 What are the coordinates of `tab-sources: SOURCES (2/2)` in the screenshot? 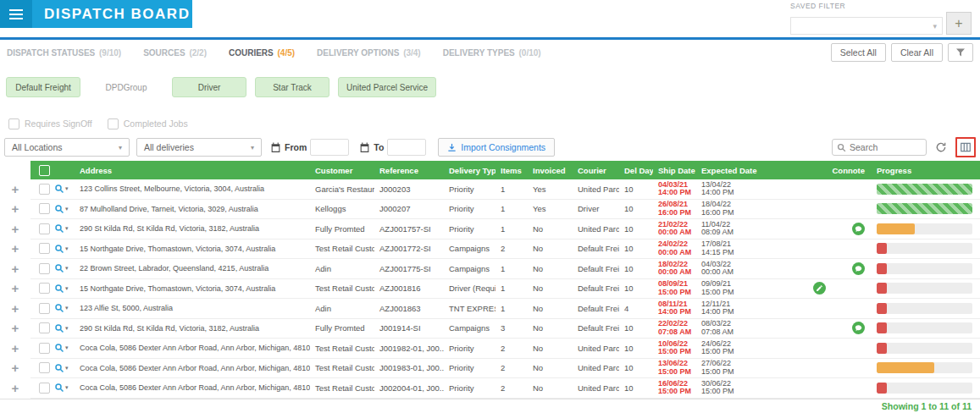 It's located at (174, 52).